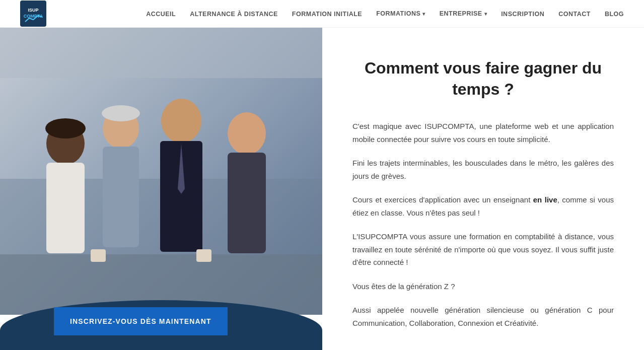  Describe the element at coordinates (33, 14) in the screenshot. I see `logo-icon: ISUP COMPTA` at that location.